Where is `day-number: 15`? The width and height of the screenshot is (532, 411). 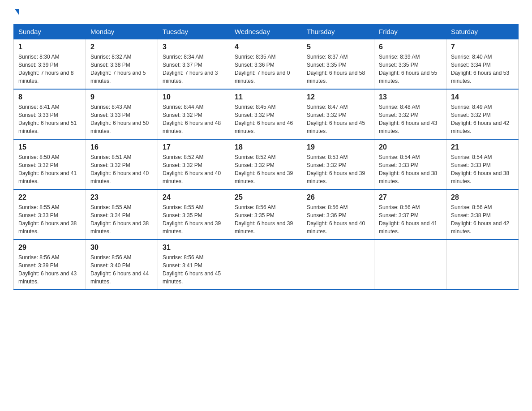 day-number: 15 is located at coordinates (50, 147).